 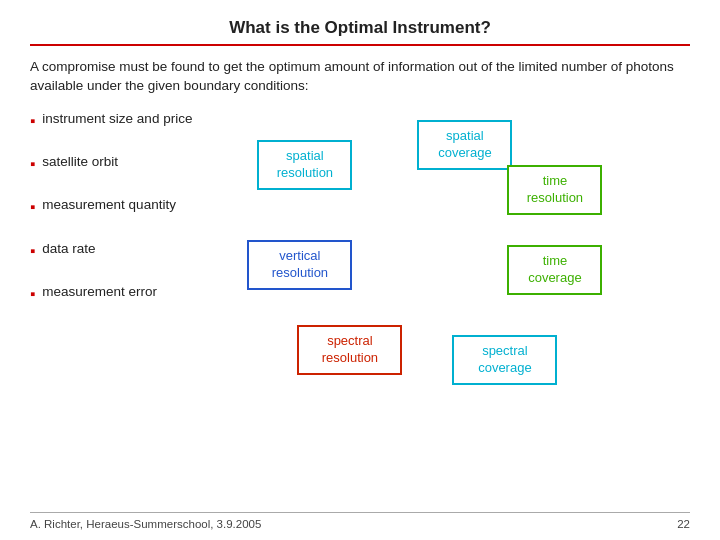 I want to click on bullet-instrument: instrument size and price, so click(x=111, y=120).